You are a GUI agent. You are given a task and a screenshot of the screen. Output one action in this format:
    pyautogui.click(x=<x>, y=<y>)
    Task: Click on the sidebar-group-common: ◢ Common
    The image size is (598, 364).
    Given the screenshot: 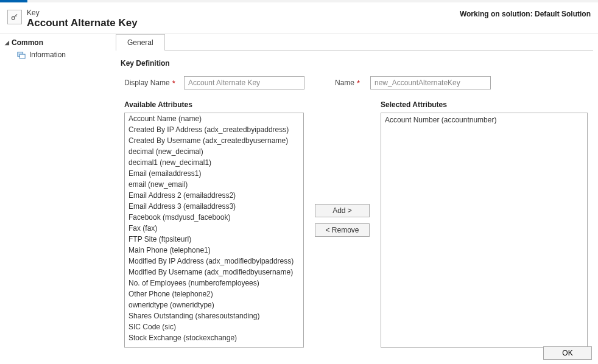 What is the action you would take?
    pyautogui.click(x=58, y=43)
    